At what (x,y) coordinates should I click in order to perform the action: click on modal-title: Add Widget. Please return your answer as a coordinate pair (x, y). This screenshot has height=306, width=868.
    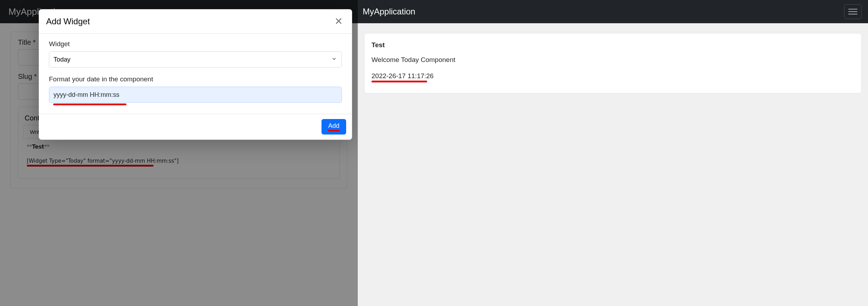
    Looking at the image, I should click on (68, 21).